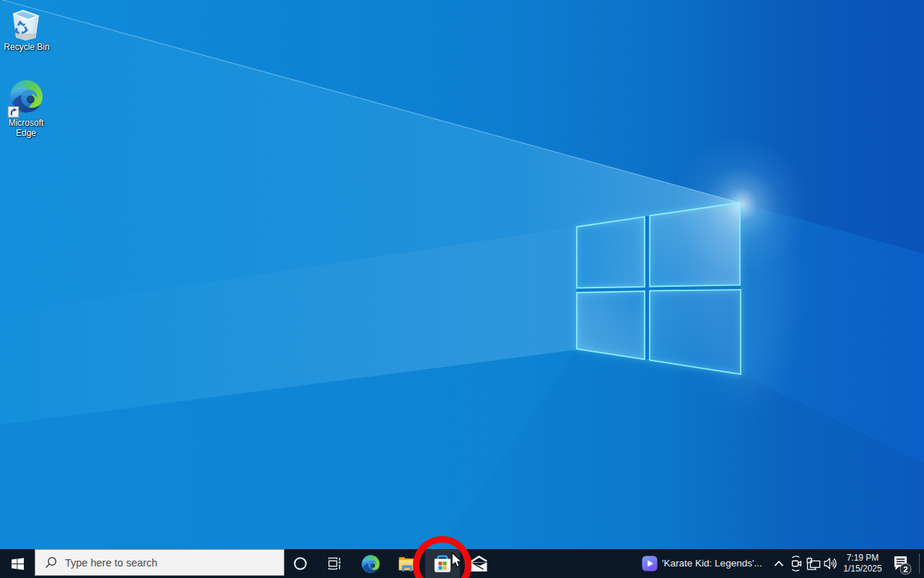 The image size is (924, 578). I want to click on tray-widget-button, so click(650, 564).